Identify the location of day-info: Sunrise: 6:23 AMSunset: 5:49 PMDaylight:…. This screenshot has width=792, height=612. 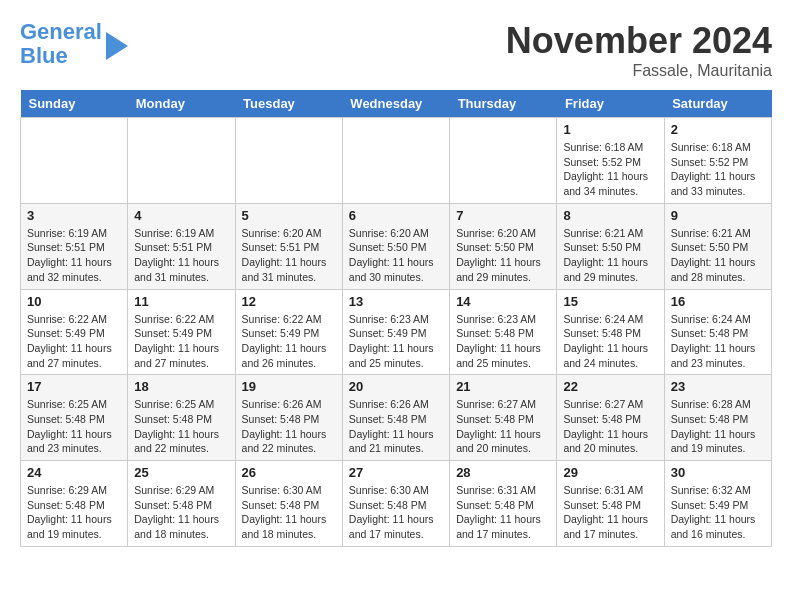
(396, 342).